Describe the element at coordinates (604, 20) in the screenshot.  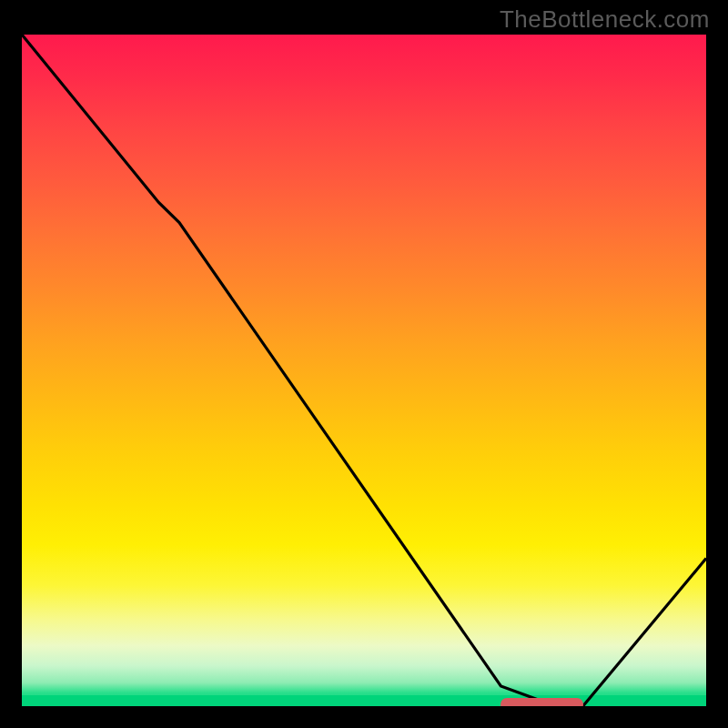
I see `watermark-text: TheBottleneck.com` at that location.